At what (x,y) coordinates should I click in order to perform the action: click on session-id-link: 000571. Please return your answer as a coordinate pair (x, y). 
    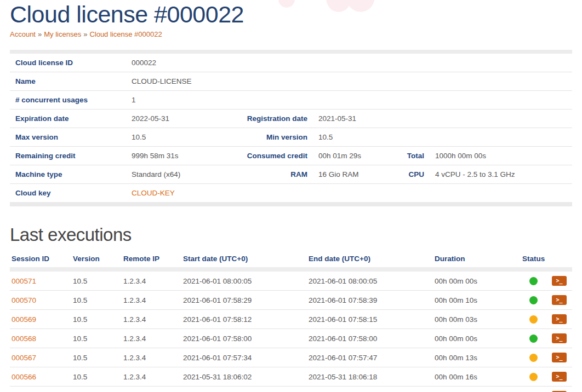
    Looking at the image, I should click on (24, 281).